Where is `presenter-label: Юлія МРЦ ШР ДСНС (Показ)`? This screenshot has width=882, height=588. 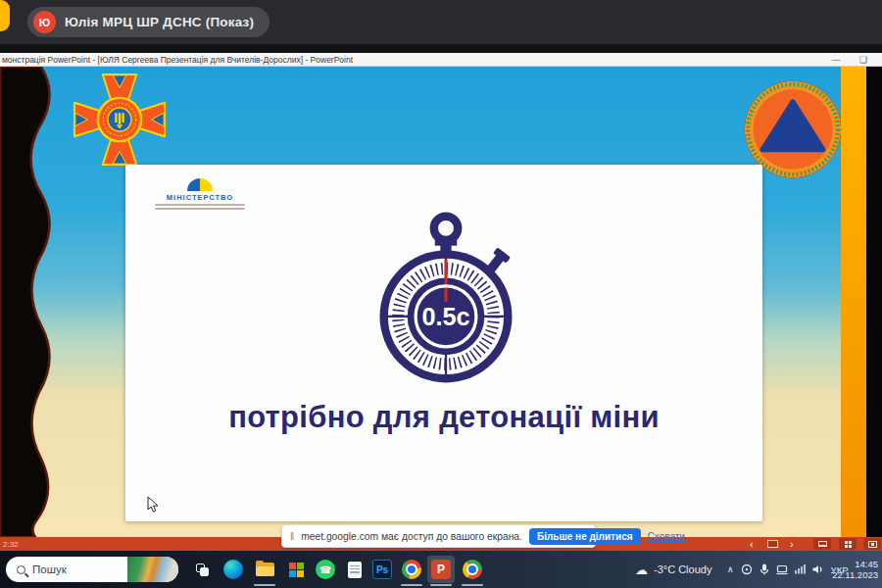
presenter-label: Юлія МРЦ ШР ДСНС (Показ) is located at coordinates (159, 22).